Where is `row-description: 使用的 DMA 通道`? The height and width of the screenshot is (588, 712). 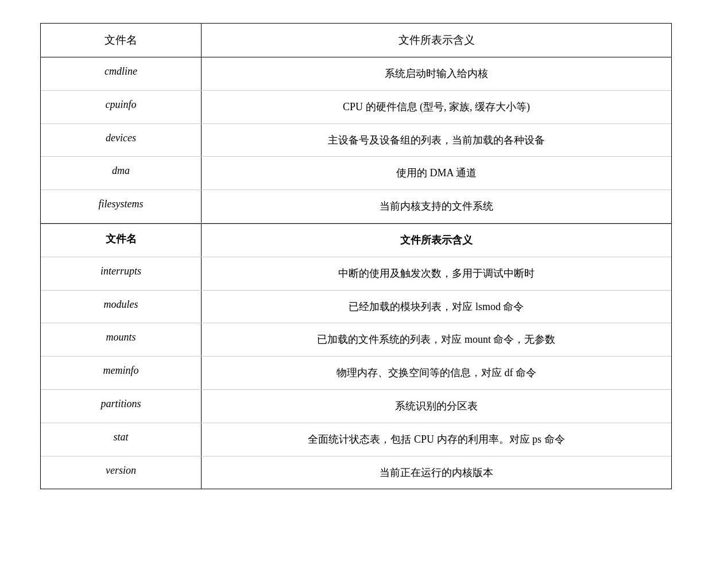 row-description: 使用的 DMA 通道 is located at coordinates (436, 173).